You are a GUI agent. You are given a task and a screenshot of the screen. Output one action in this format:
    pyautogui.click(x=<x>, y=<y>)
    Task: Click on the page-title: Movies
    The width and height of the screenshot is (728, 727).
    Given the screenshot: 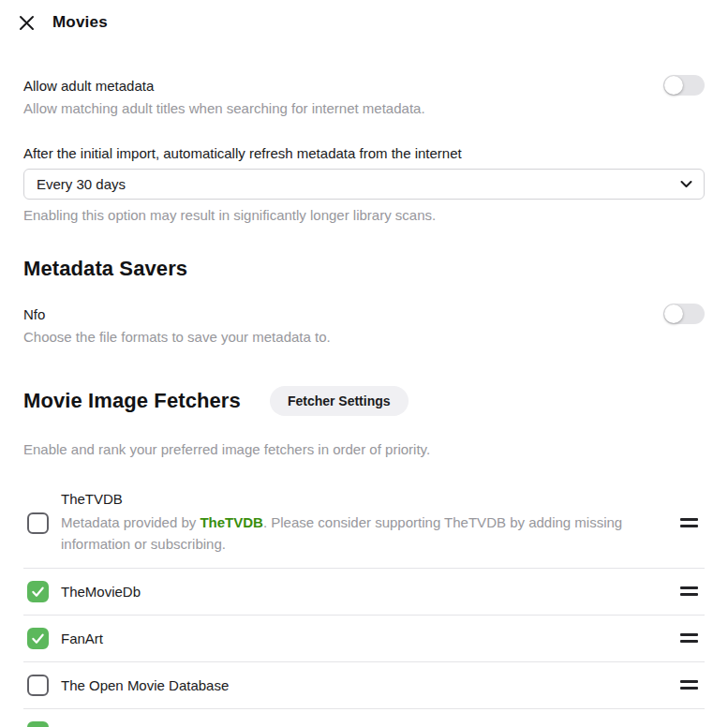 What is the action you would take?
    pyautogui.click(x=81, y=22)
    